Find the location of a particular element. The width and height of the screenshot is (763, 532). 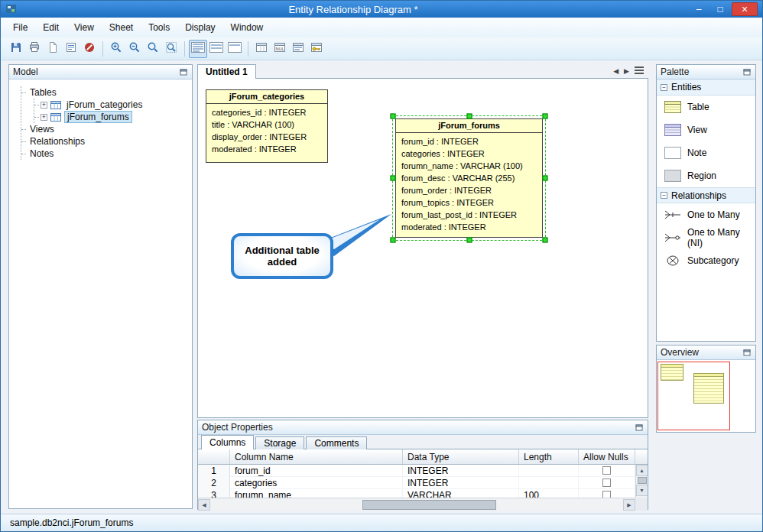

table-row: 3 forumn_name VARCHAR 100 is located at coordinates (423, 494).